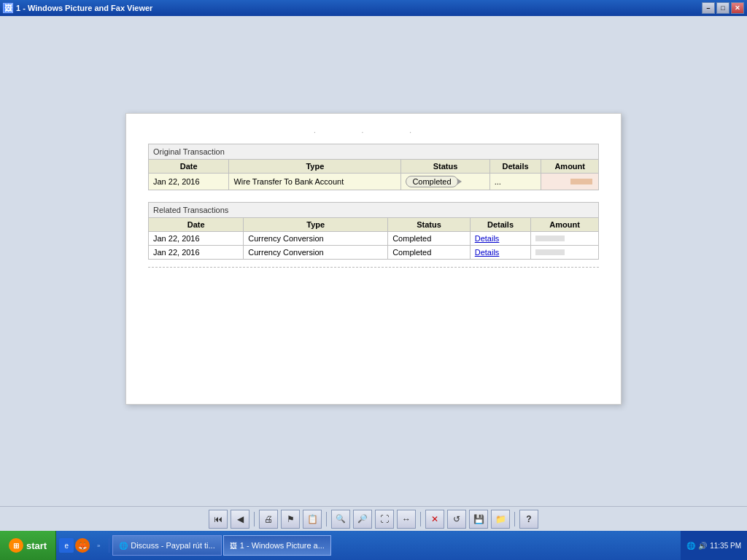 Image resolution: width=747 pixels, height=560 pixels. I want to click on rel-row2-details: Details, so click(500, 252).